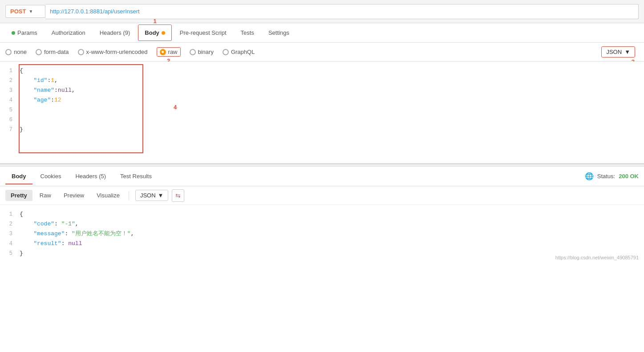  Describe the element at coordinates (115, 33) in the screenshot. I see `tab-headers-label: Headers (9)` at that location.